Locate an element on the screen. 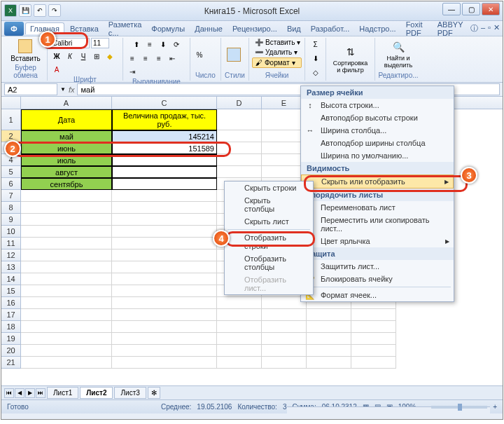 The image size is (504, 424). submenu-hide-cols: Скрыть столбцы is located at coordinates (269, 205).